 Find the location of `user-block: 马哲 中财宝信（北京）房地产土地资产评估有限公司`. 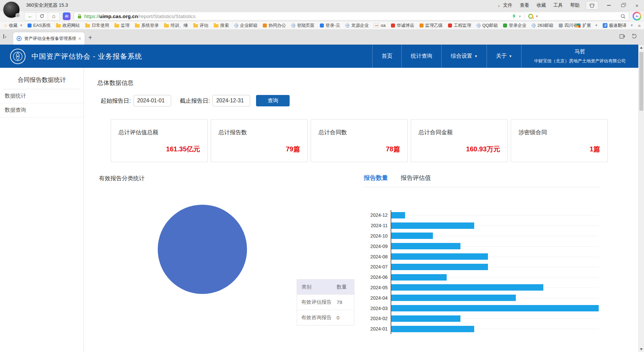

user-block: 马哲 中财宝信（北京）房地产土地资产评估有限公司 is located at coordinates (580, 56).